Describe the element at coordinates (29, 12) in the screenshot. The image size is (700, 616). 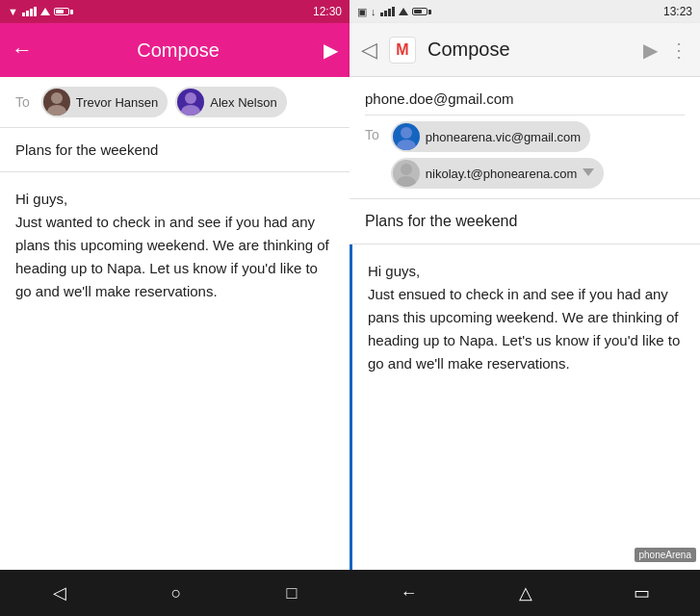
I see `signal-icon` at that location.